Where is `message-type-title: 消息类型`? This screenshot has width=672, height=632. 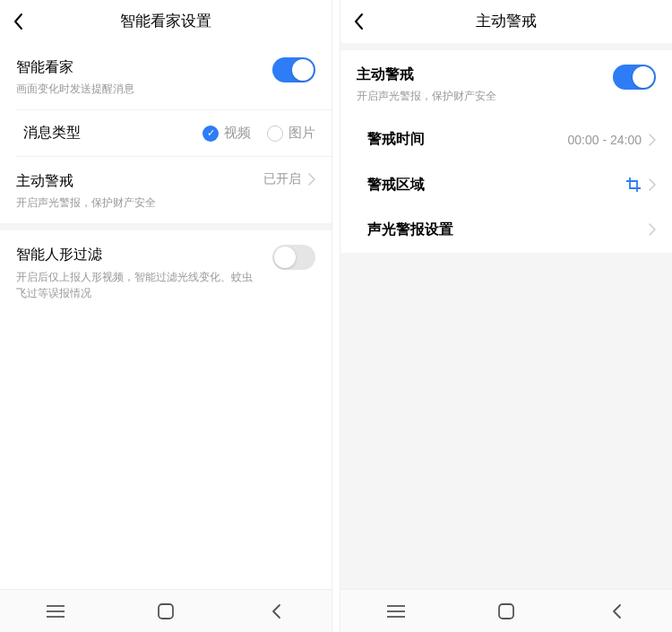 message-type-title: 消息类型 is located at coordinates (52, 133).